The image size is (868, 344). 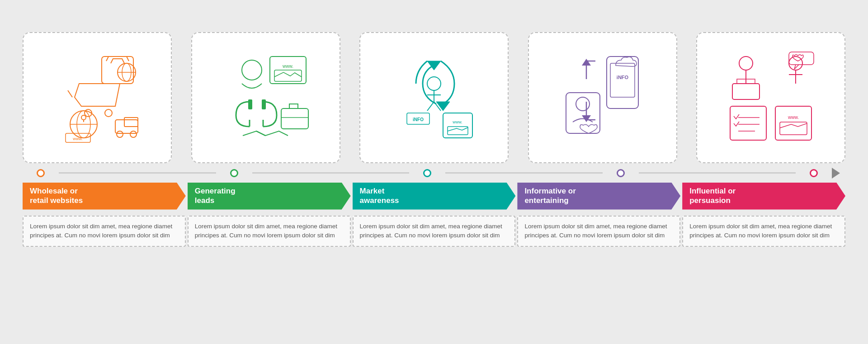 What do you see at coordinates (434, 97) in the screenshot?
I see `awareness-icon: iNFO www.` at bounding box center [434, 97].